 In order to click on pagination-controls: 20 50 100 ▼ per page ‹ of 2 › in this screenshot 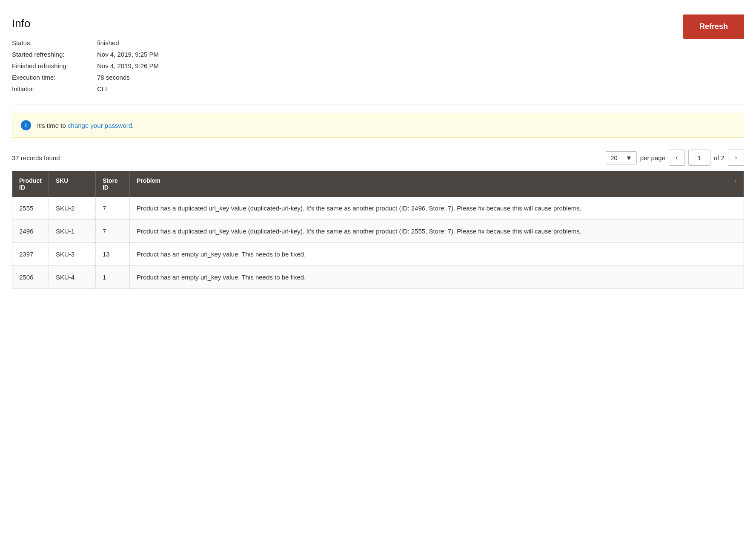, I will do `click(675, 158)`.